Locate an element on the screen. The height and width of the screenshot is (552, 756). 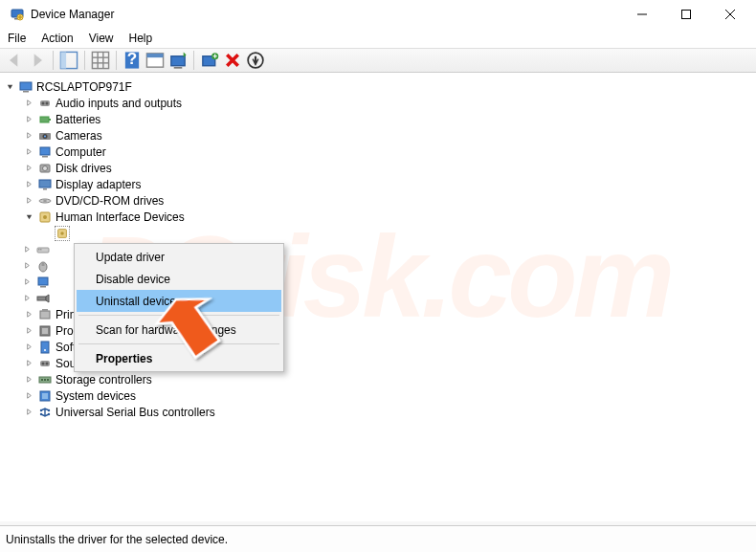
menu-update-driver: Update driver is located at coordinates (179, 256).